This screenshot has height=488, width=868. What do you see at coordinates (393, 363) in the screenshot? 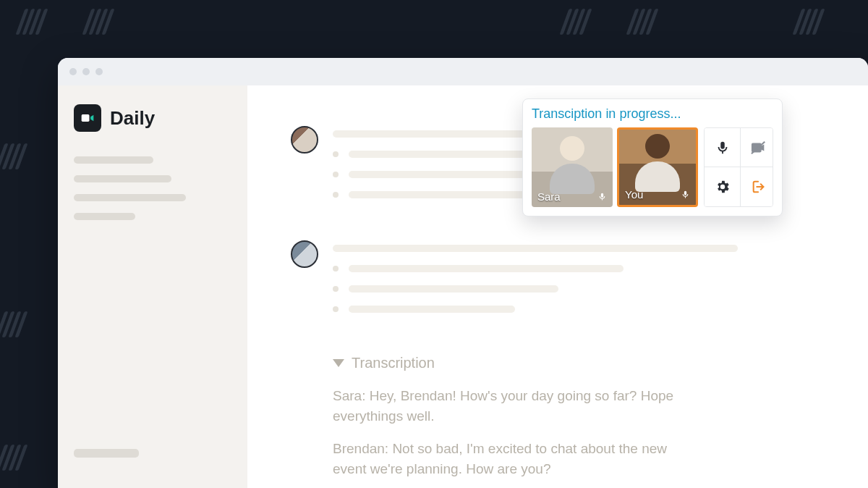
I see `transcription-header-label: Transcription` at bounding box center [393, 363].